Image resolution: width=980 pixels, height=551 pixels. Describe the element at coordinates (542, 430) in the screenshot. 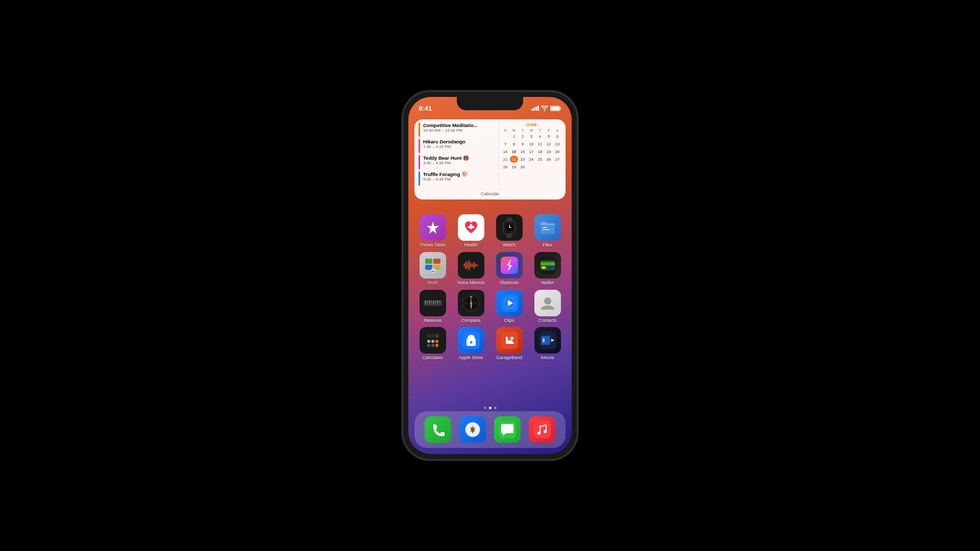

I see `dock-app-music` at that location.